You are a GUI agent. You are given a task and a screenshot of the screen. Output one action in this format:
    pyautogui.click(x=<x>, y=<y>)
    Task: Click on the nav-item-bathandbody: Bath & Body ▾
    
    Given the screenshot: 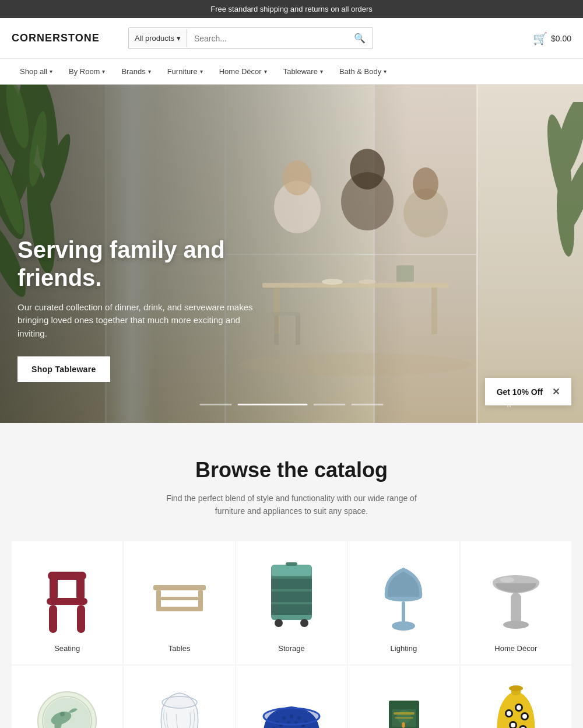 What is the action you would take?
    pyautogui.click(x=363, y=72)
    